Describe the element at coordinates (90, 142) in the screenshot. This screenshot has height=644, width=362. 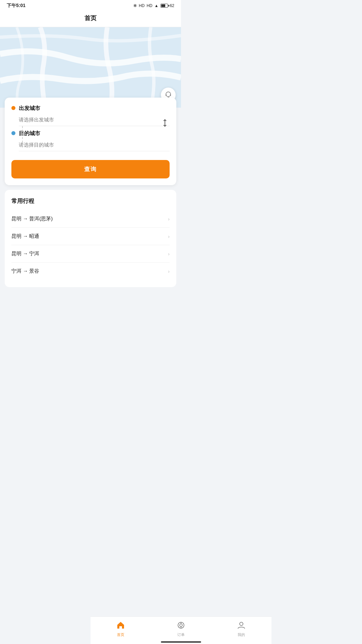
I see `search-card: 出发城市 目的城市 查询` at that location.